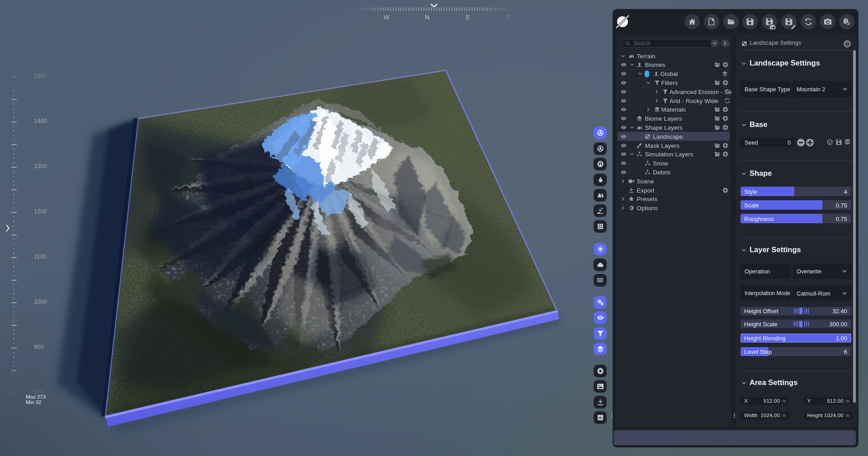  Describe the element at coordinates (41, 212) in the screenshot. I see `svg-text: 1200` at that location.